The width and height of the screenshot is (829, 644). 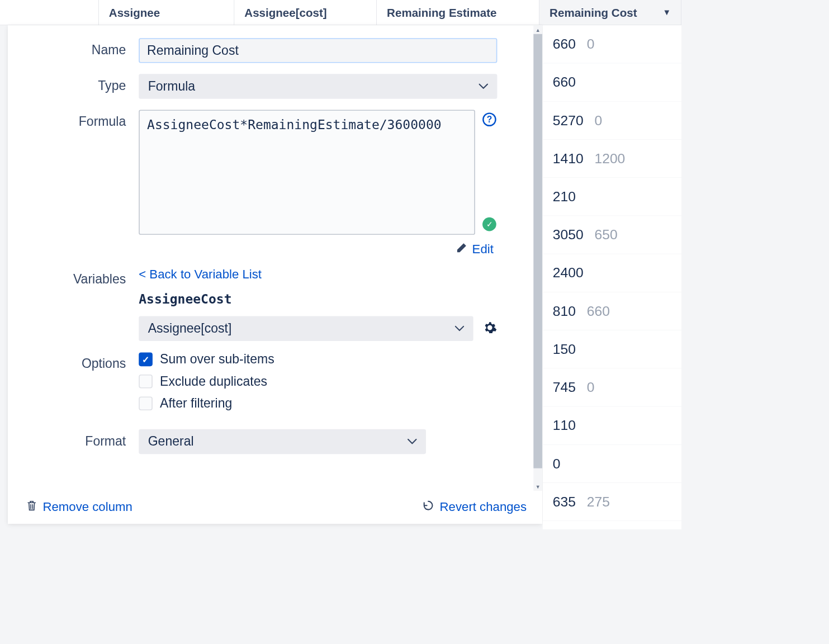 What do you see at coordinates (538, 486) in the screenshot?
I see `scroll-down-icon: ▼` at bounding box center [538, 486].